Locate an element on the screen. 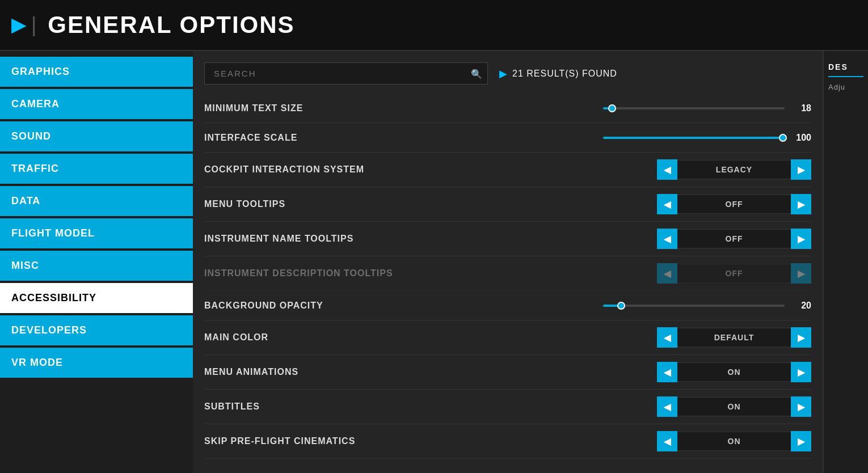 This screenshot has width=868, height=473. setting-control-instrument-desc-tooltips: ◀OFF▶ is located at coordinates (706, 273).